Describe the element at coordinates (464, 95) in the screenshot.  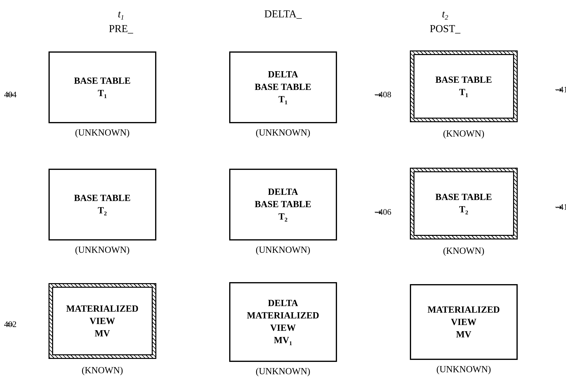
I see `cell-r1c3: BASE TABLET1 ⇝ 412 (KNOWN)` at that location.